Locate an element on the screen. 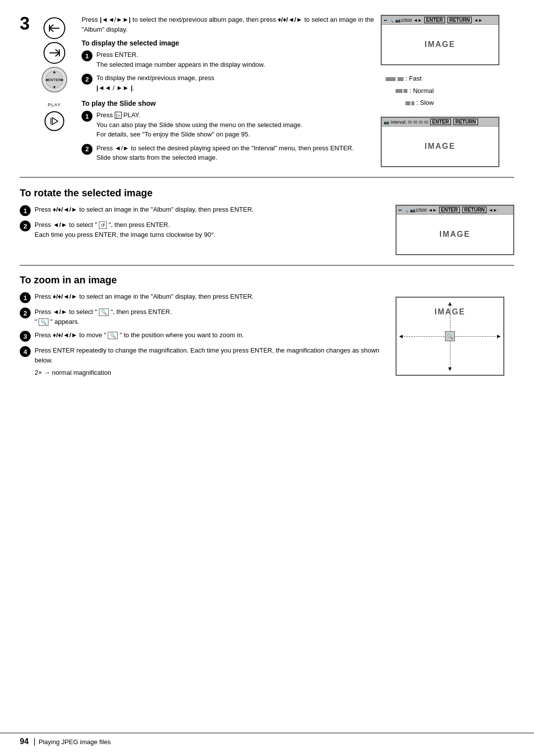 This screenshot has width=534, height=756. zoom-title: To zoom in an image is located at coordinates (267, 280).